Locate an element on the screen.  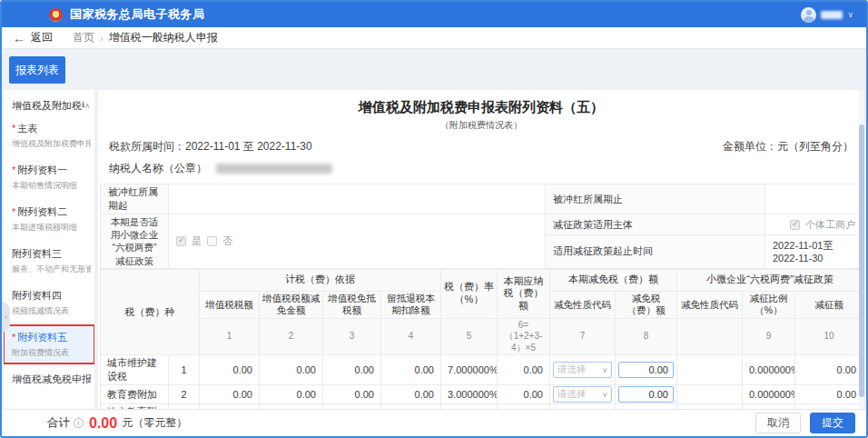
back-button: 返回 is located at coordinates (42, 38).